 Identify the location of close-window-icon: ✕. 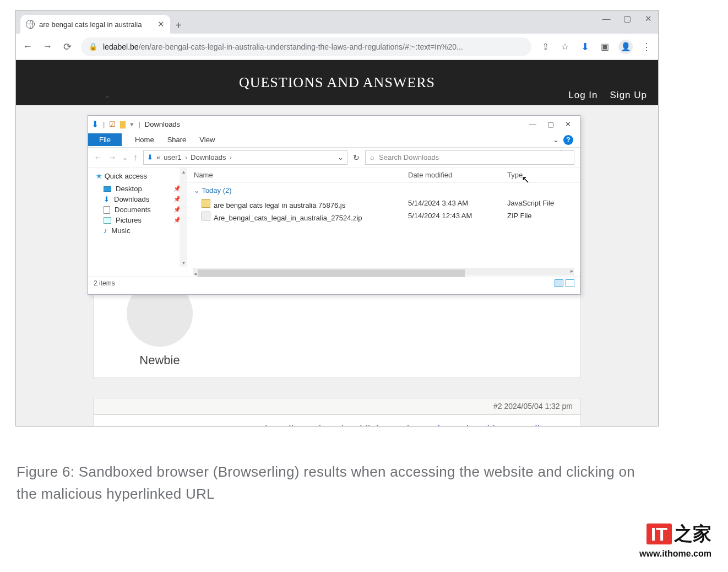
(648, 19).